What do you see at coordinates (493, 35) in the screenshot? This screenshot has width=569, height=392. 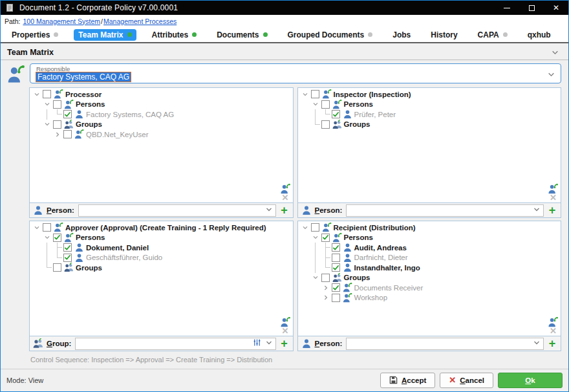 I see `tab-capa: CAPA` at bounding box center [493, 35].